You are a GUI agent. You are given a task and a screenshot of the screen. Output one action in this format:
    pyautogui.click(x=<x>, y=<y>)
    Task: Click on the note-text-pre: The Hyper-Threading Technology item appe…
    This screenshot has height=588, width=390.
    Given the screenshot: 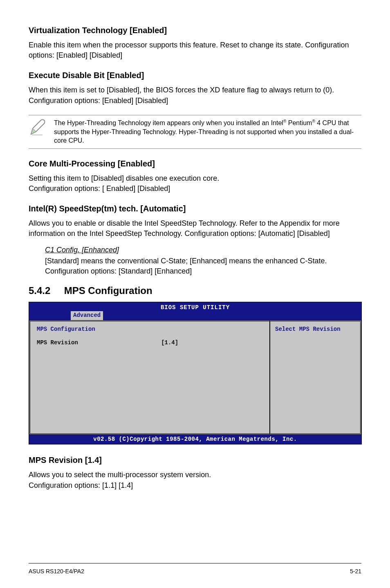 What is the action you would take?
    pyautogui.click(x=168, y=123)
    